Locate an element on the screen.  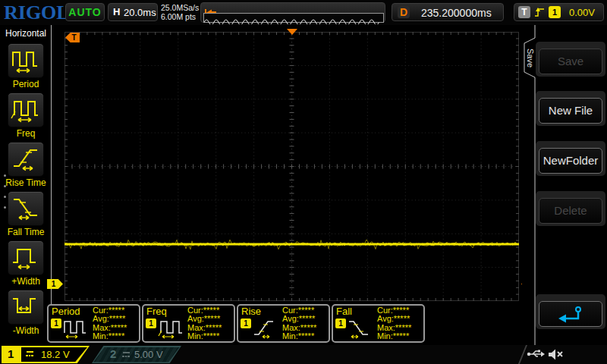
bottom-status-bar: 1 18.2 V 2 5.00 V is located at coordinates (304, 355).